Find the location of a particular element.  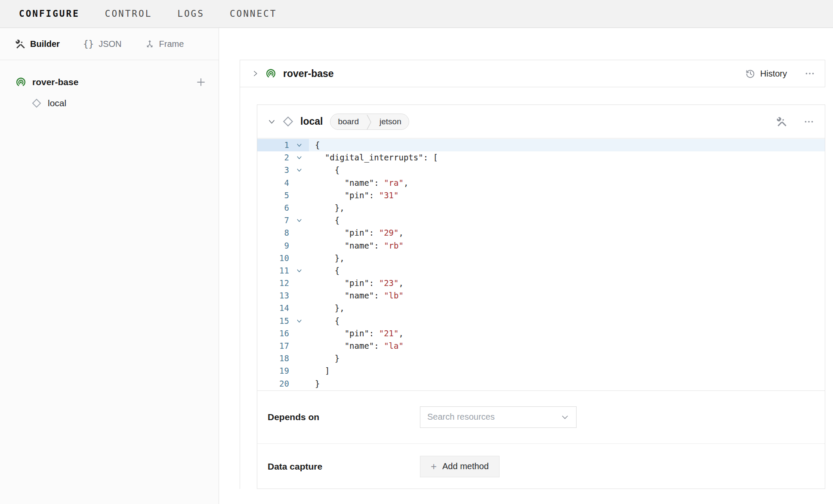

line-number: 6 is located at coordinates (273, 208).